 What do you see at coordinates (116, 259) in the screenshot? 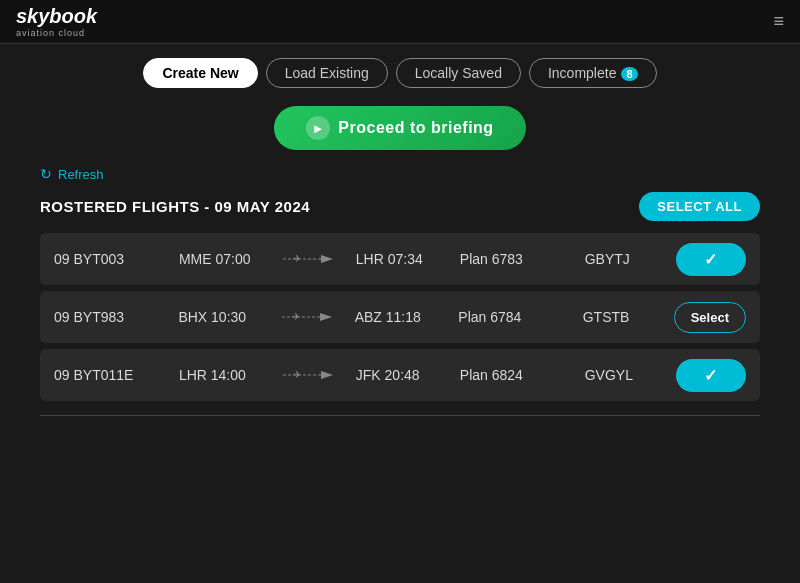
I see `flight-id: 09 BYT003` at bounding box center [116, 259].